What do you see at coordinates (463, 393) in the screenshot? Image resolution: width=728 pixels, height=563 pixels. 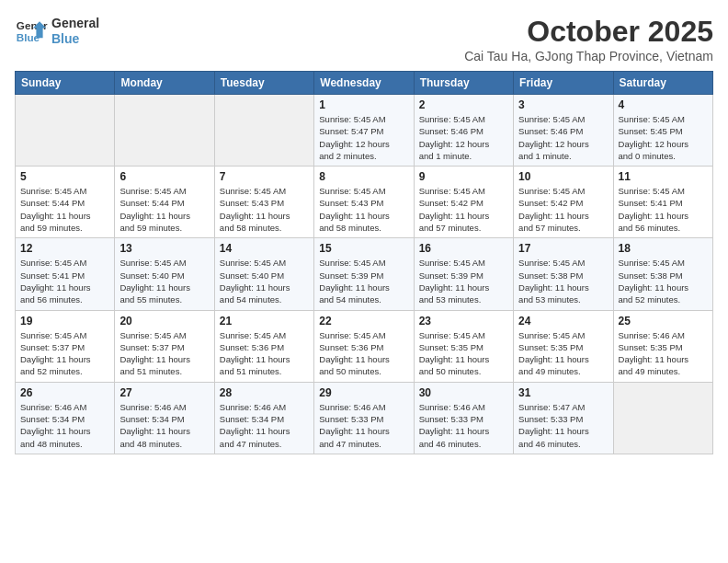 I see `day-number: 30` at bounding box center [463, 393].